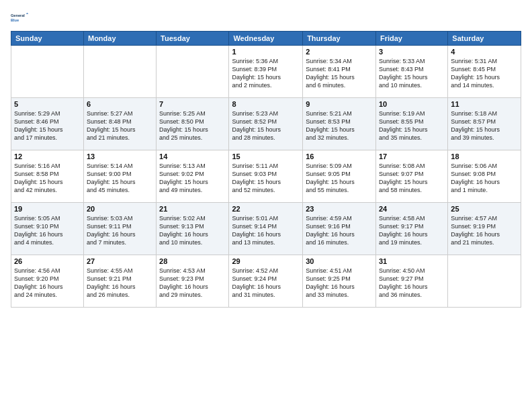 The height and width of the screenshot is (411, 532). Describe the element at coordinates (412, 261) in the screenshot. I see `day-number: 31` at that location.